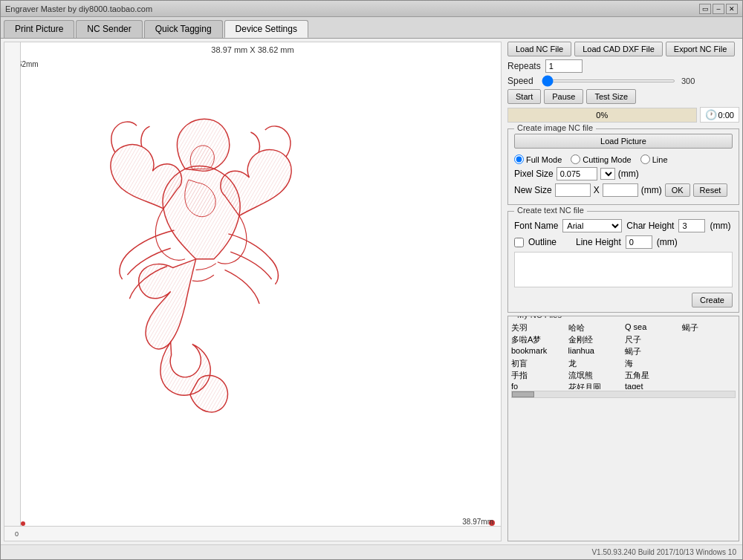 The width and height of the screenshot is (743, 560). What do you see at coordinates (623, 174) in the screenshot?
I see `pixel-size-row: Pixel Size ▼ (mm)` at bounding box center [623, 174].